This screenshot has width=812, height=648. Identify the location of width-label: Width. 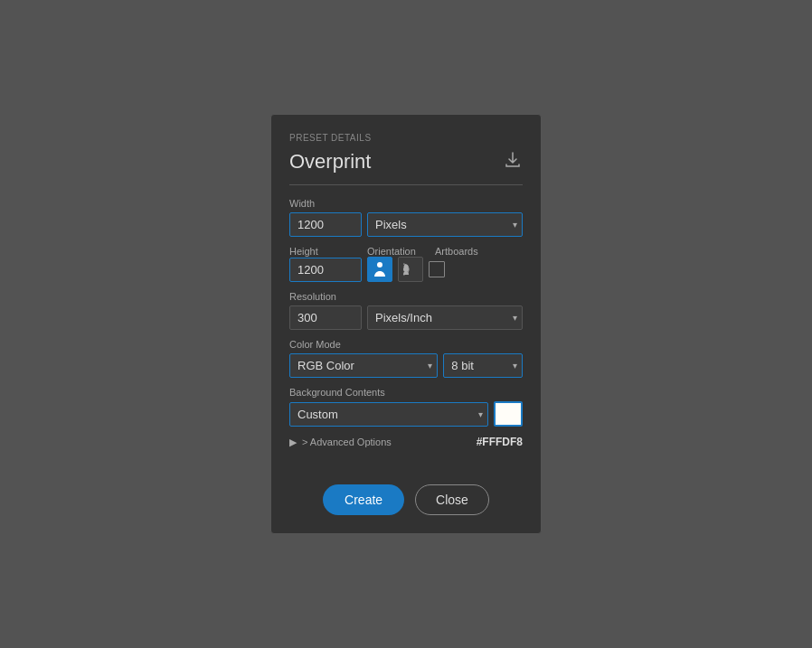
(406, 203).